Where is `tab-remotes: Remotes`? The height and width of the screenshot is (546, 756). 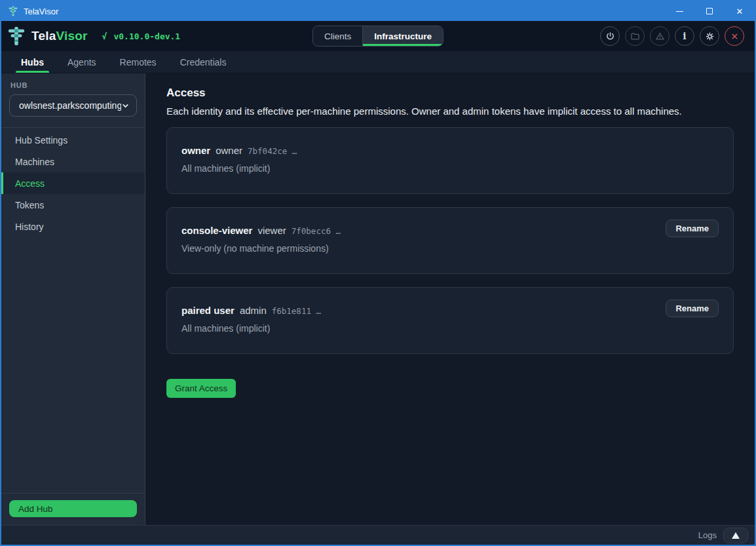 tab-remotes: Remotes is located at coordinates (138, 62).